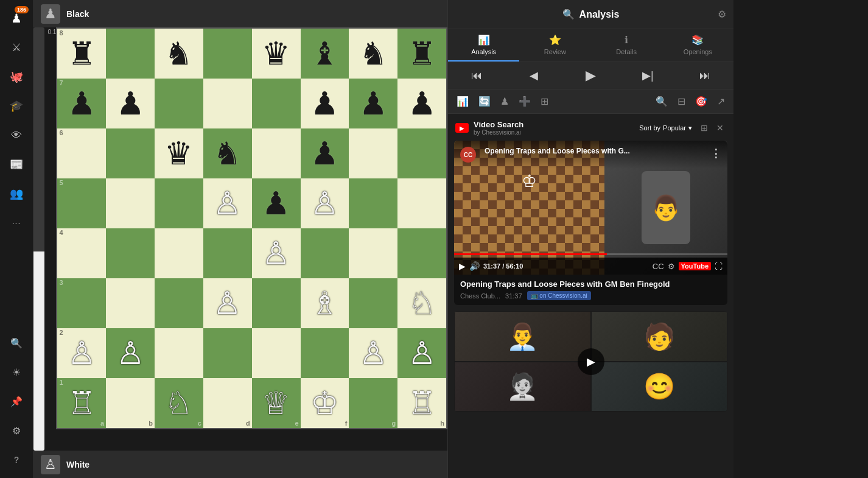 The height and width of the screenshot is (478, 868). Describe the element at coordinates (704, 128) in the screenshot. I see `expand-button: ⊞` at that location.